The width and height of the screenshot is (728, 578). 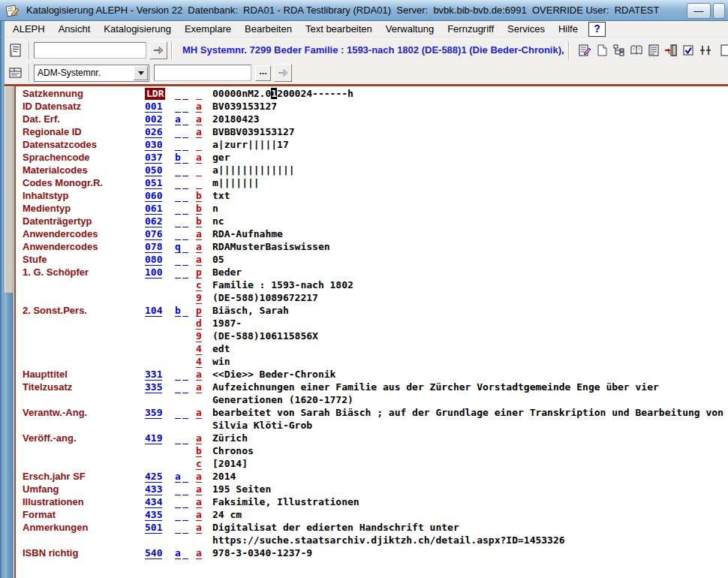 What do you see at coordinates (470, 183) in the screenshot?
I see `subfield-value: m|||||||` at bounding box center [470, 183].